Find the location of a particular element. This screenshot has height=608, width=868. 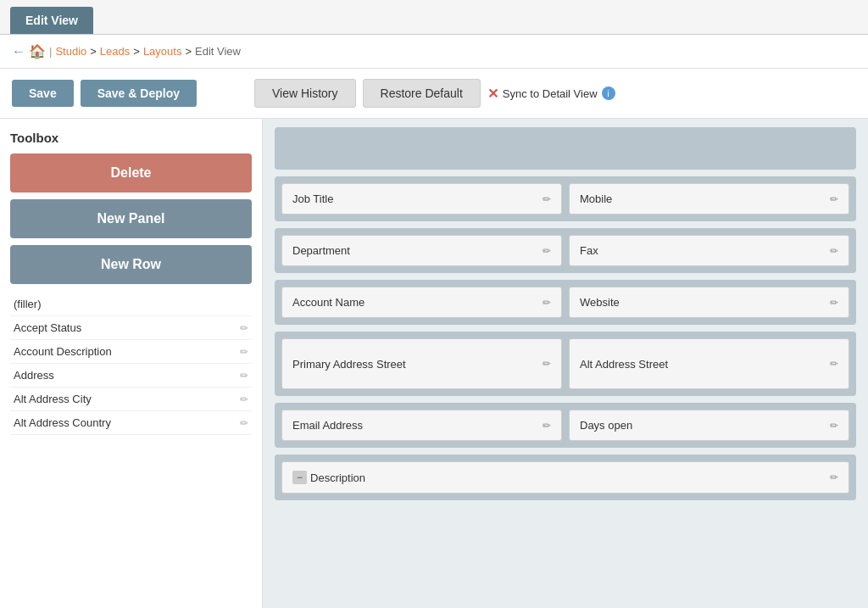

new-row-button: New Row is located at coordinates (131, 265).